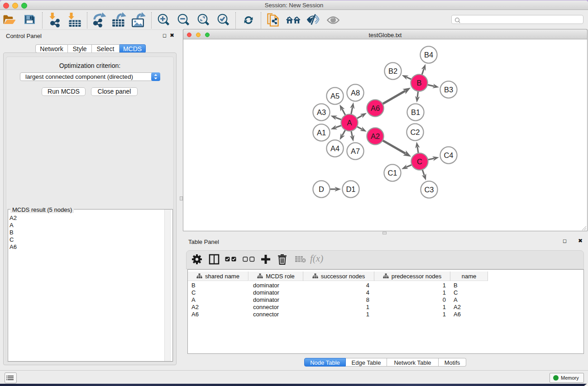  Describe the element at coordinates (321, 112) in the screenshot. I see `svg-text: A3` at that location.